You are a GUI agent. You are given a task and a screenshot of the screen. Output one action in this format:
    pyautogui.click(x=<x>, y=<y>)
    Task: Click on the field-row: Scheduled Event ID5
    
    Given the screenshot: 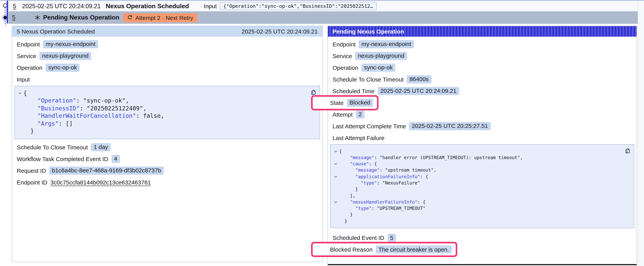 What is the action you would take?
    pyautogui.click(x=482, y=238)
    